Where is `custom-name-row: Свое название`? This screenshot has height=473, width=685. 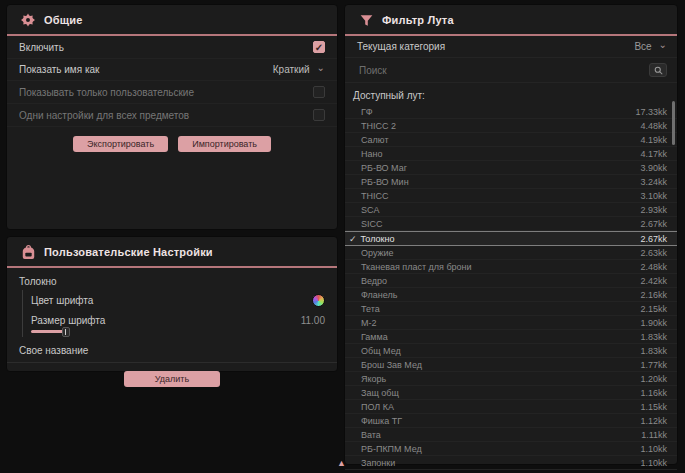
custom-name-row: Свое название is located at coordinates (172, 351).